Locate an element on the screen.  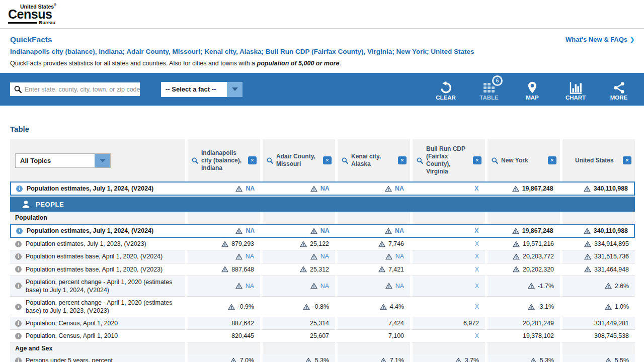
value-cell: 7,424 is located at coordinates (372, 324).